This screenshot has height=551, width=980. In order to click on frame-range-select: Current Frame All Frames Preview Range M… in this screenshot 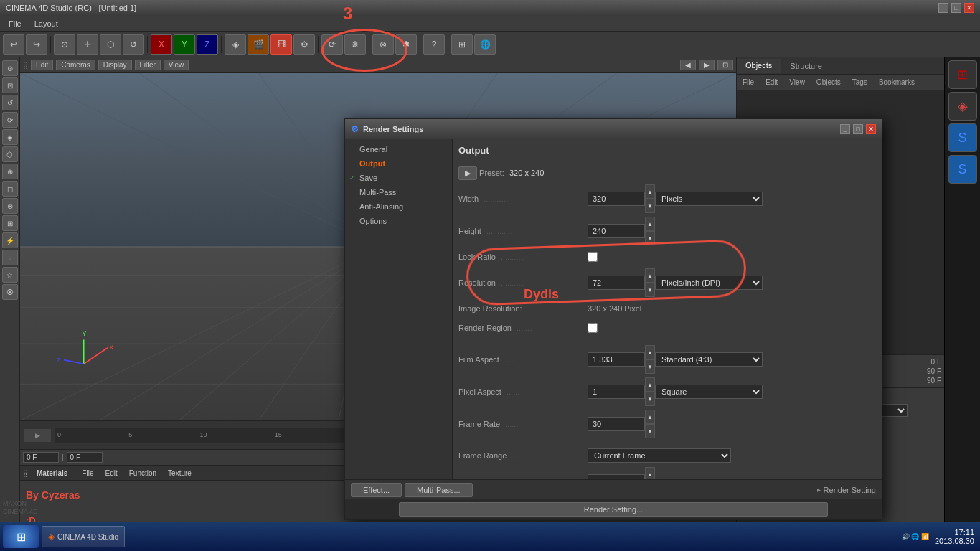, I will do `click(659, 456)`.